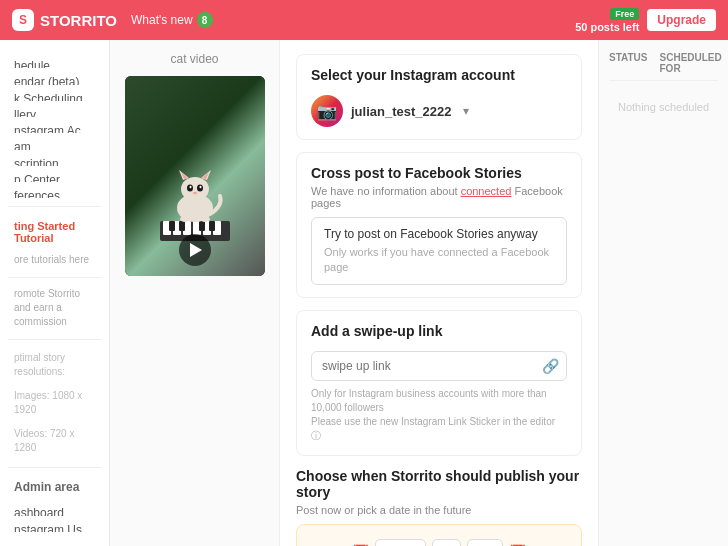  I want to click on logo-icon: S, so click(23, 20).